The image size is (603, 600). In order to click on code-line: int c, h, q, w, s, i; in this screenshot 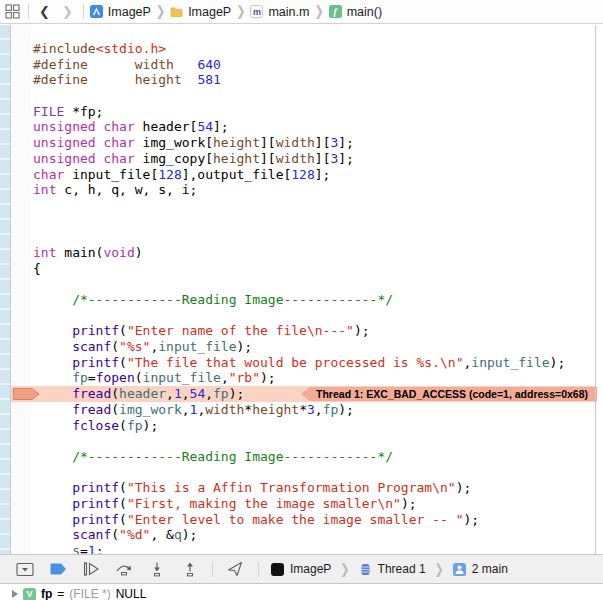, I will do `click(304, 190)`.